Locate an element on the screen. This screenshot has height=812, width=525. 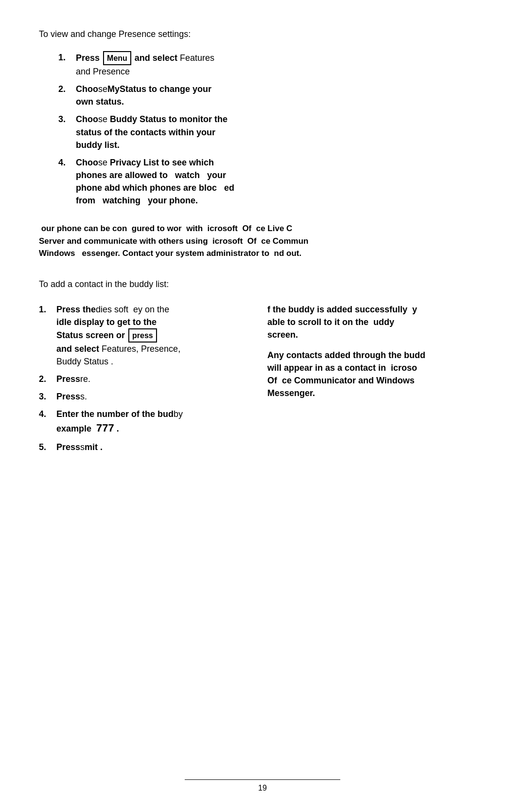
presence-step-4: 4. Choose Privacy List to see whichphone… is located at coordinates (272, 181).